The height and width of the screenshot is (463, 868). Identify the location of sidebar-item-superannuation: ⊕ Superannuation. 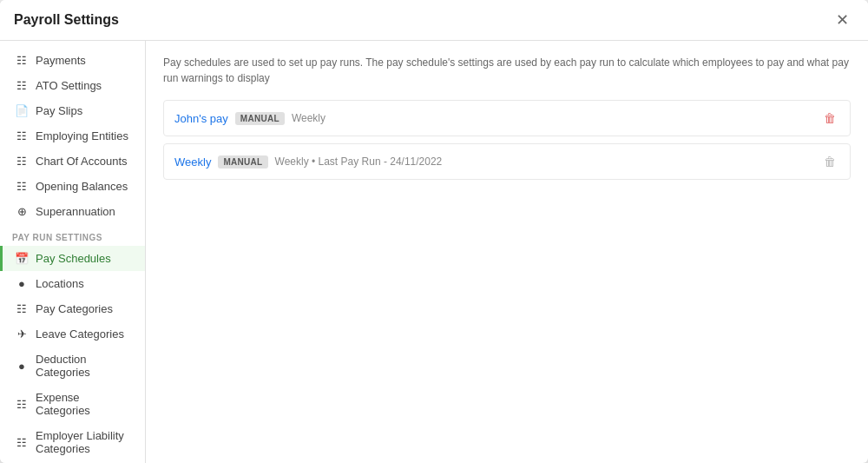
(73, 212).